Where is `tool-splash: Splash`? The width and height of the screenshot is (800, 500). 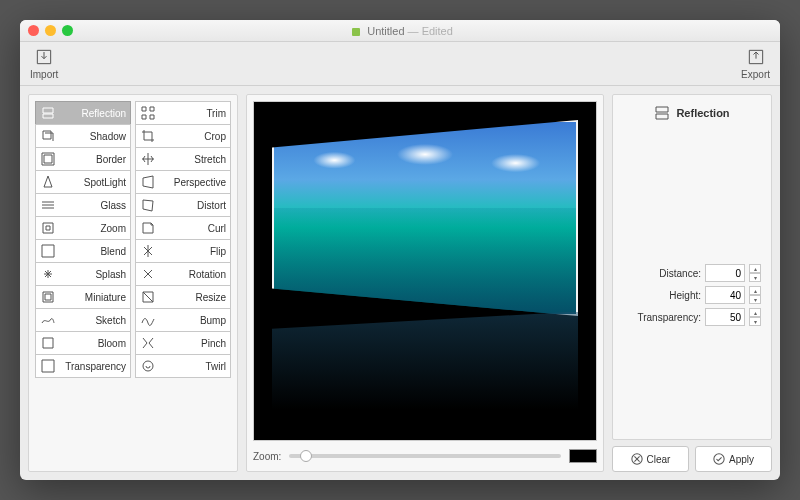
tool-splash: Splash is located at coordinates (83, 274).